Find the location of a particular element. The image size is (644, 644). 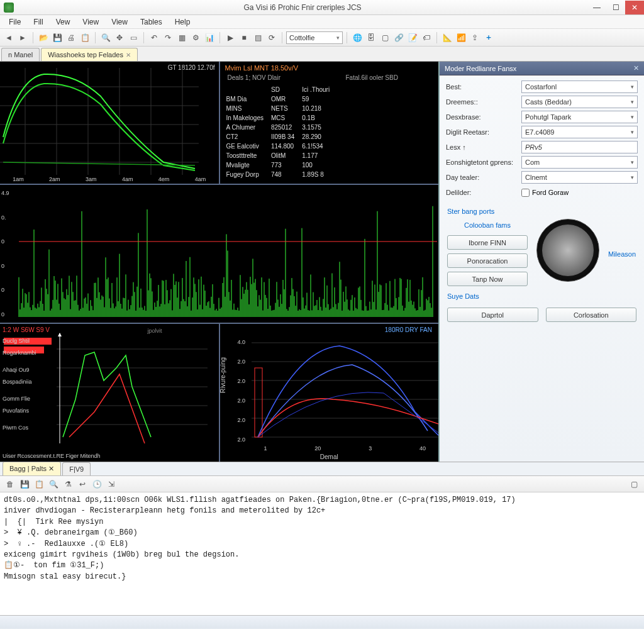

tool-fwd-icon: ► is located at coordinates (23, 38).